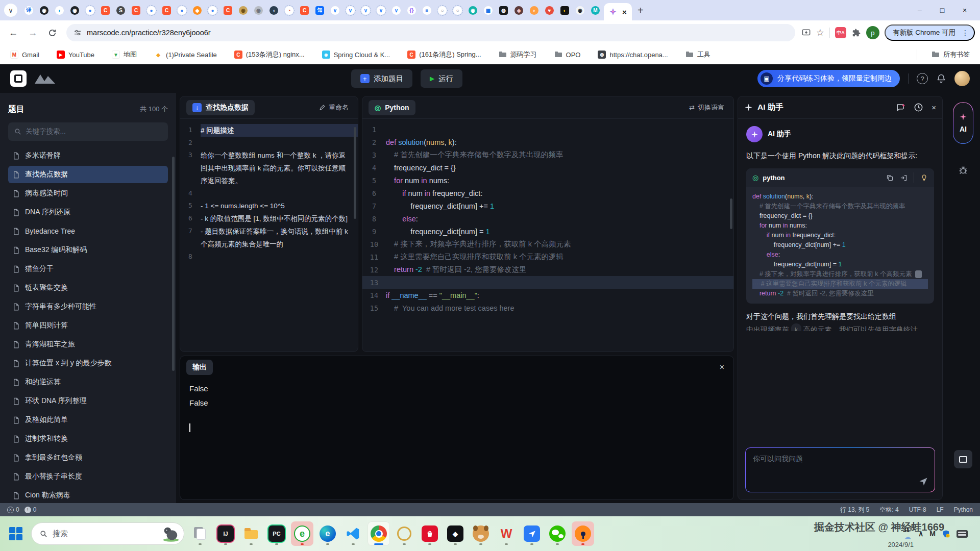  Describe the element at coordinates (840, 281) in the screenshot. I see `ai-conversation: AI 助手 以下是一个使用 Python 解决此问题的代码框架和提示: ◎ py…` at that location.